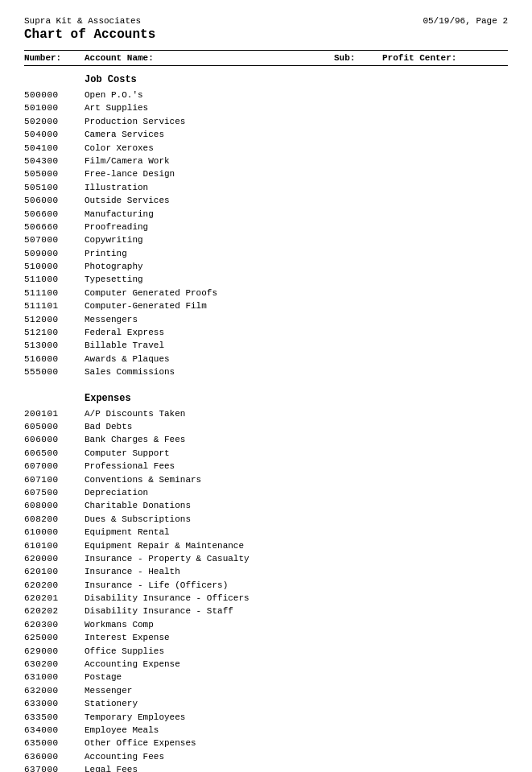 The height and width of the screenshot is (772, 532). Describe the element at coordinates (465, 21) in the screenshot. I see `date-page: 05/19/96, Page 2` at that location.